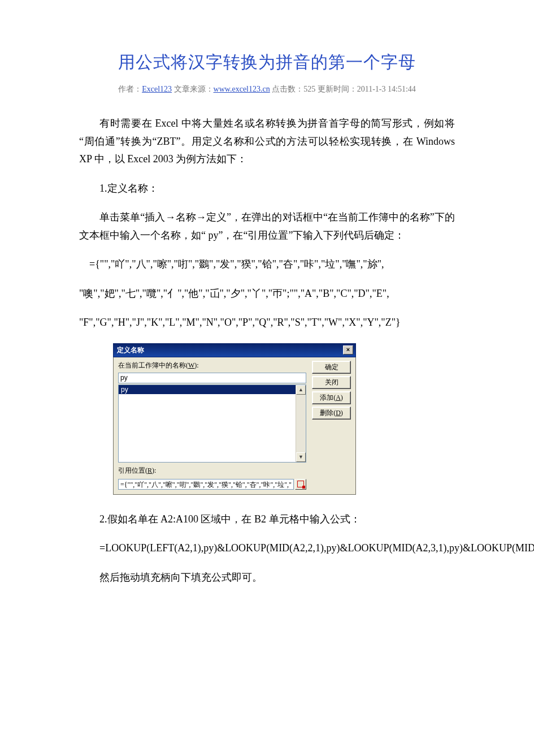 The image size is (534, 756). What do you see at coordinates (267, 323) in the screenshot?
I see `code-line-3: "F","G","H","J","K","L","M","N","O","P",…` at bounding box center [267, 323].